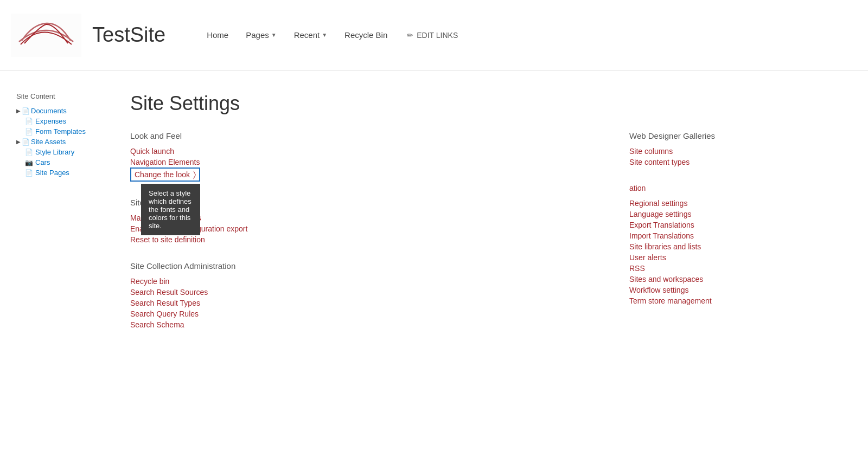 The width and height of the screenshot is (868, 464). What do you see at coordinates (239, 229) in the screenshot?
I see `enable-search-config-link: Enable search configuration export` at bounding box center [239, 229].